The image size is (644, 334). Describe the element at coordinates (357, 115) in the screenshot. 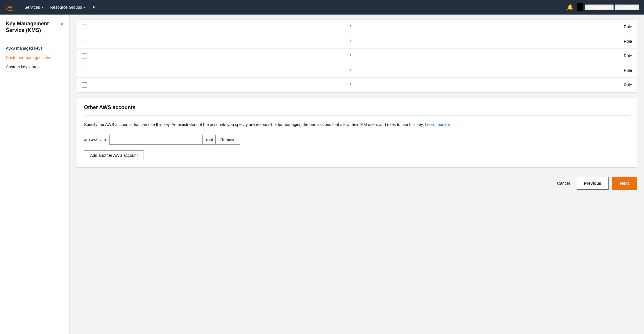

I see `section-divider` at that location.